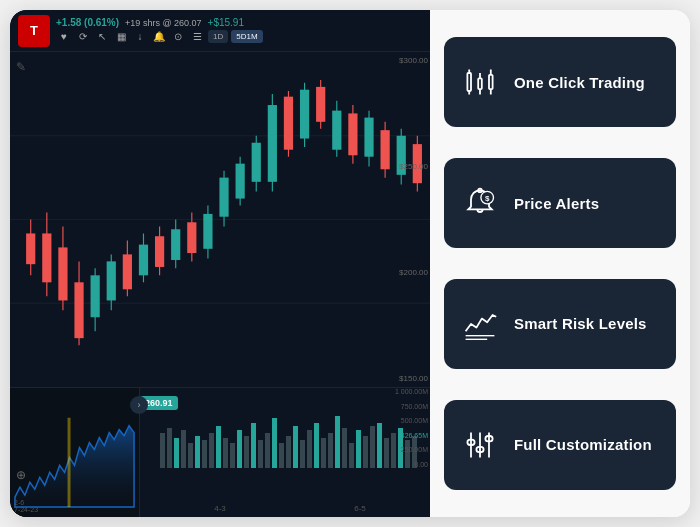 The height and width of the screenshot is (527, 700). What do you see at coordinates (246, 36) in the screenshot?
I see `timeframe-5d: 5D1M` at bounding box center [246, 36].